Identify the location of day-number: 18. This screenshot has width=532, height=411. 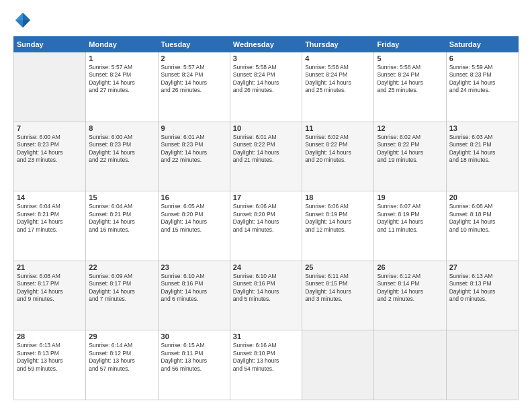
(338, 197).